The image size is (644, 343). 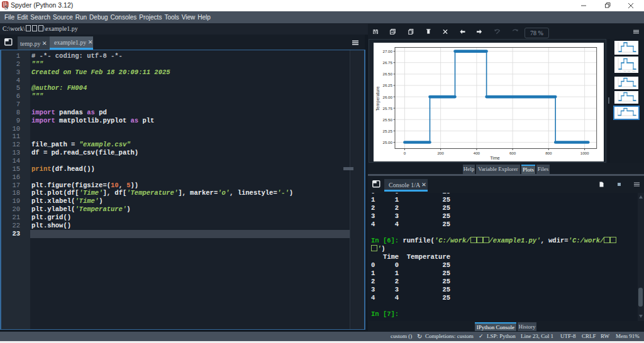 I want to click on svg-text: 26.00, so click(x=388, y=97).